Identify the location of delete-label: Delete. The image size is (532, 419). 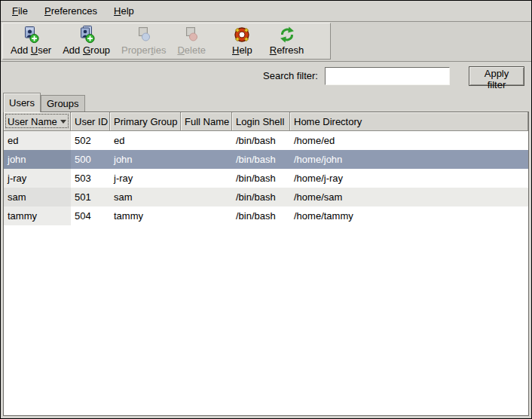
(191, 50).